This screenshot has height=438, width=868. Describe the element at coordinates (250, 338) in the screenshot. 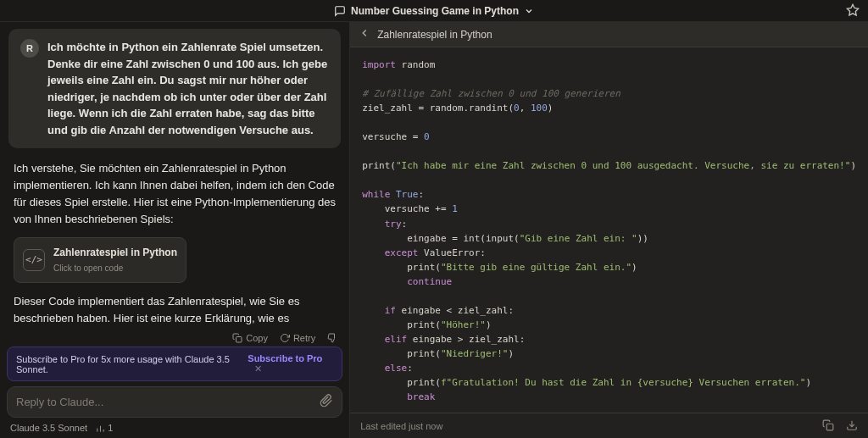

I see `copy-button: Copy` at that location.